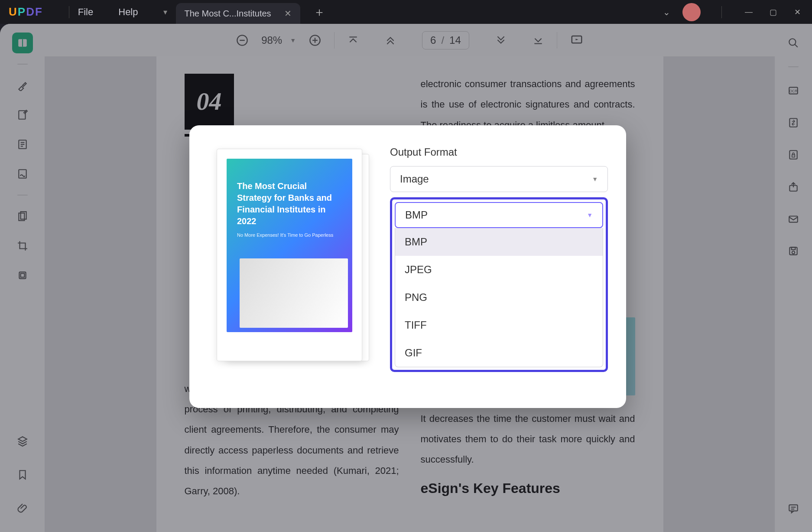  Describe the element at coordinates (666, 12) in the screenshot. I see `chevron-down-icon: ⌄` at that location.